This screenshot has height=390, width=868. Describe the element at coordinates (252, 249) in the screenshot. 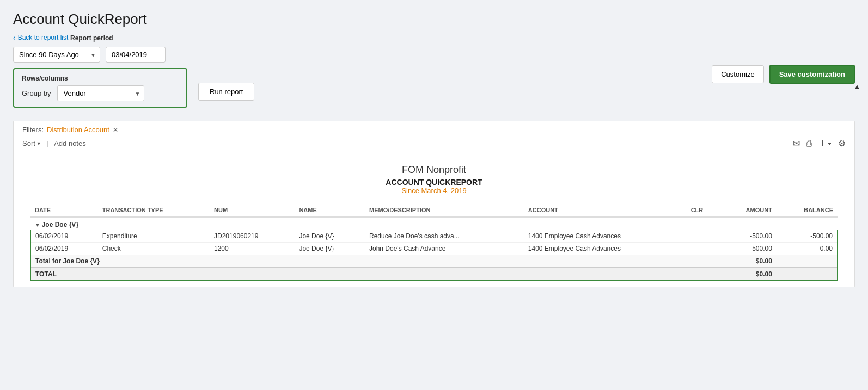

I see `cell-num: 1200` at that location.